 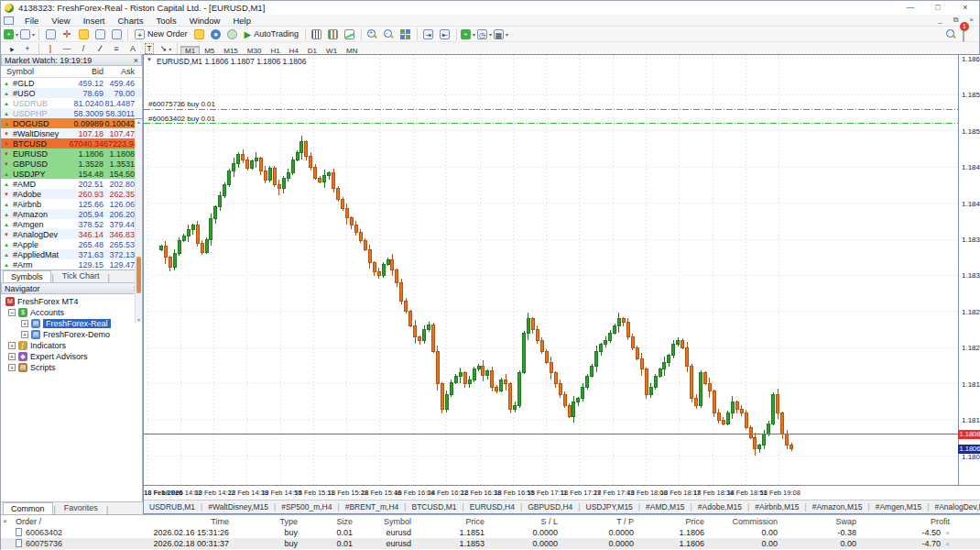 I want to click on chart-tab-btcusdm1: BTCUSD,M1, so click(x=434, y=507).